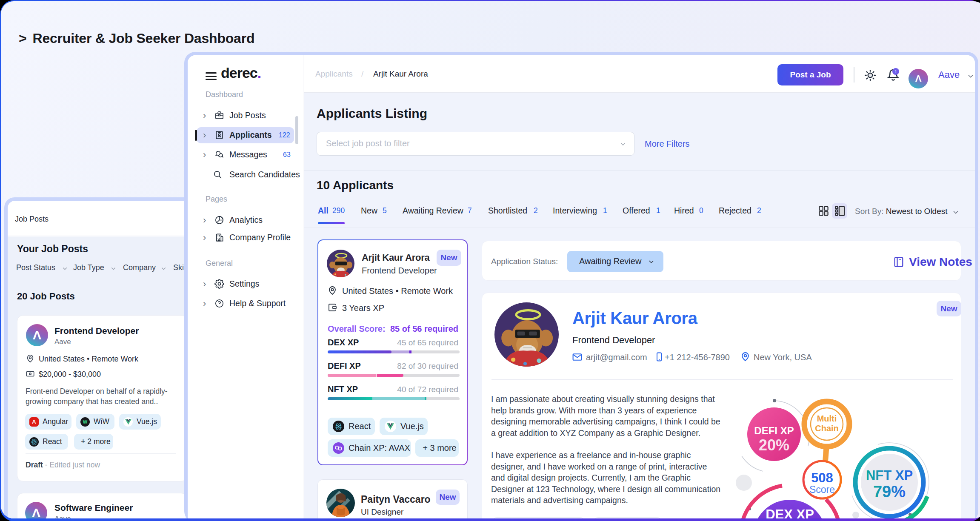 Image resolution: width=980 pixels, height=521 pixels. What do you see at coordinates (774, 445) in the screenshot?
I see `svg-text: 20%` at bounding box center [774, 445].